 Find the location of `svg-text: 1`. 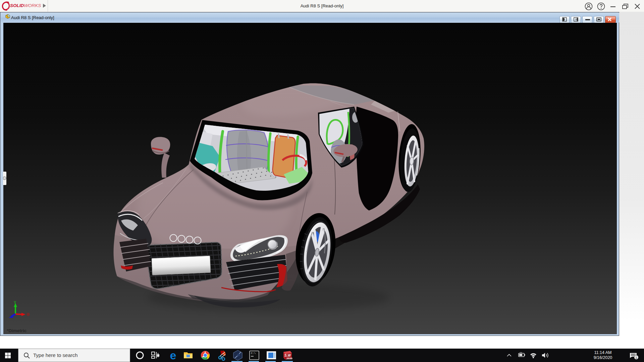

svg-text: 1 is located at coordinates (636, 357).